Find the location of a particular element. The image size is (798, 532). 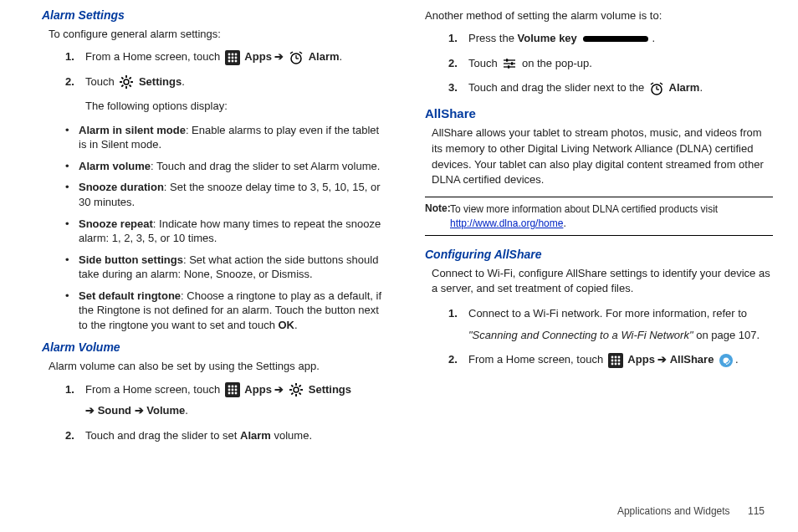

list-item: 1. From a Home screen, touch Apps ➔ Alar… is located at coordinates (228, 57).